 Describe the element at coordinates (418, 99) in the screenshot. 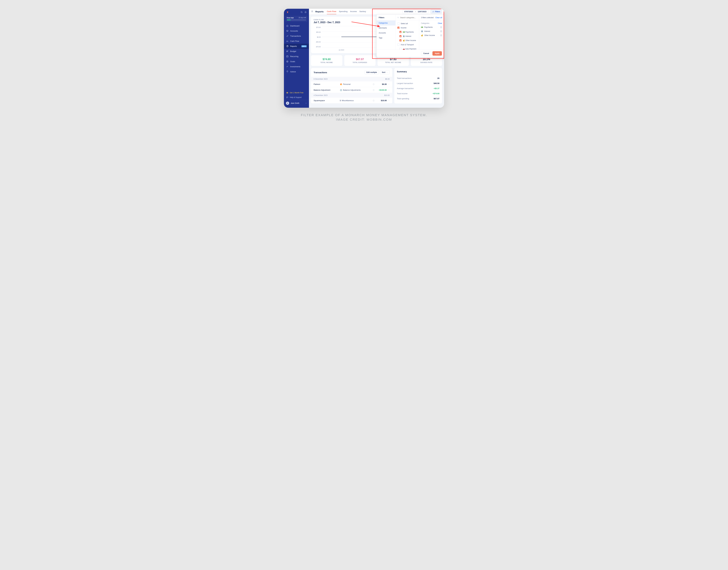

I see `summary-row: Total spending$67.07` at that location.